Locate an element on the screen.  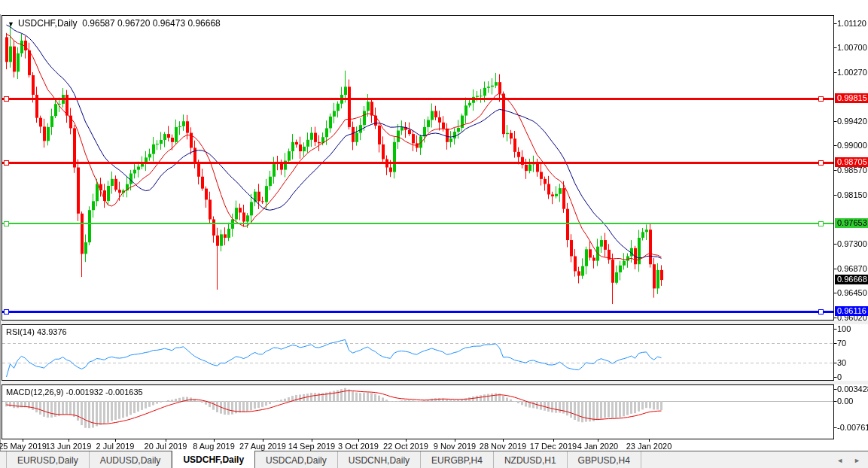
price-axis-tick: 0.96450 is located at coordinates (852, 293).